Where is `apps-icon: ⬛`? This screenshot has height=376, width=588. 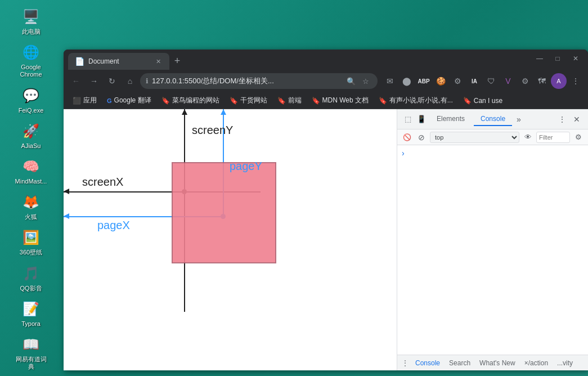 apps-icon: ⬛ is located at coordinates (77, 101).